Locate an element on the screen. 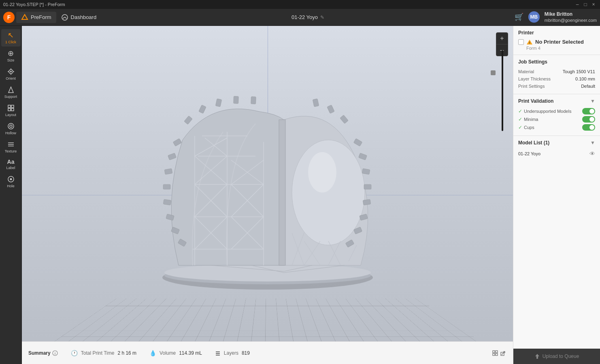  minima-toggle-switch is located at coordinates (589, 119).